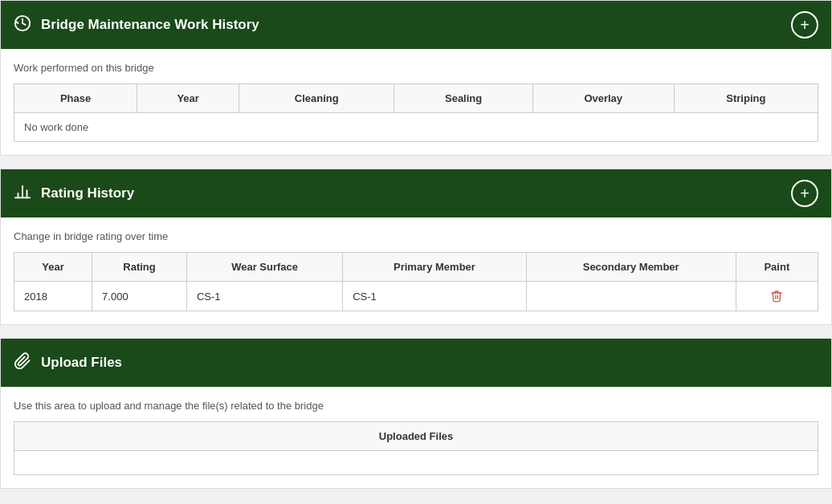 The image size is (832, 504). Describe the element at coordinates (74, 194) in the screenshot. I see `rating-history-header-left: Rating History` at that location.